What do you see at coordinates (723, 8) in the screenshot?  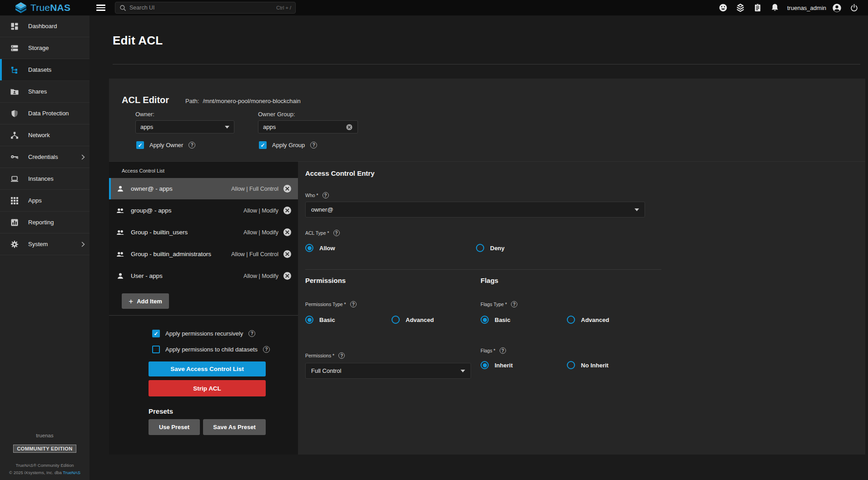 I see `feedback-smiley-icon` at bounding box center [723, 8].